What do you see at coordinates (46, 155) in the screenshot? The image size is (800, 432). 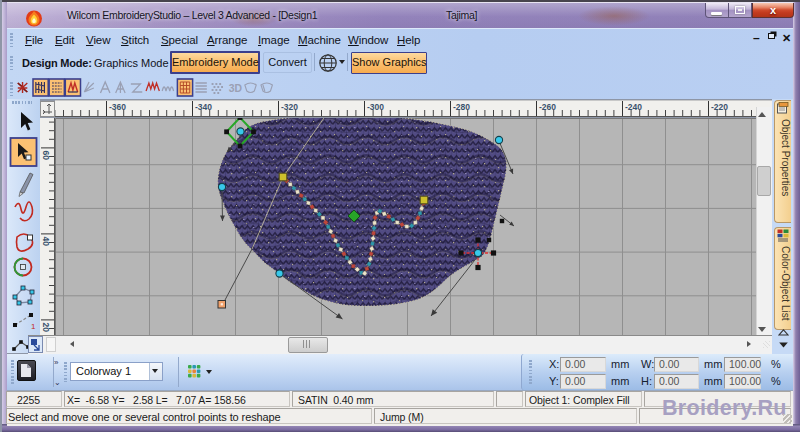 I see `svg-text: 60` at bounding box center [46, 155].